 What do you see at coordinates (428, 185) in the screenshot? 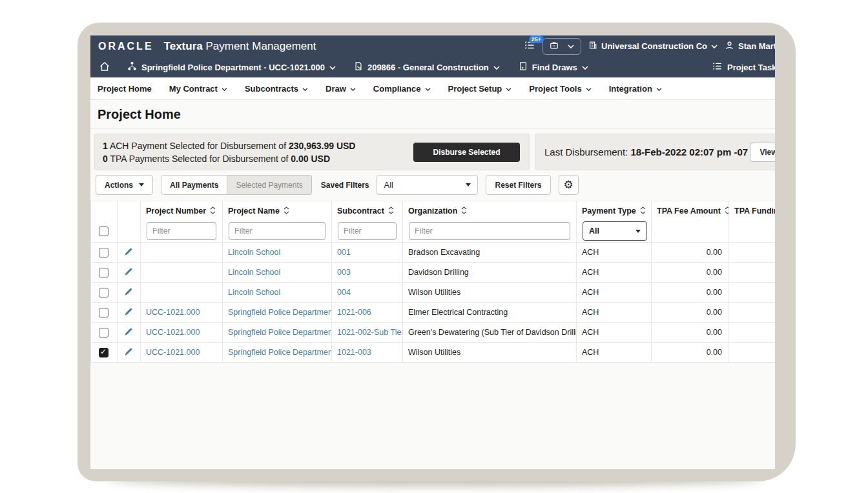
I see `saved-filters-select: All` at bounding box center [428, 185].